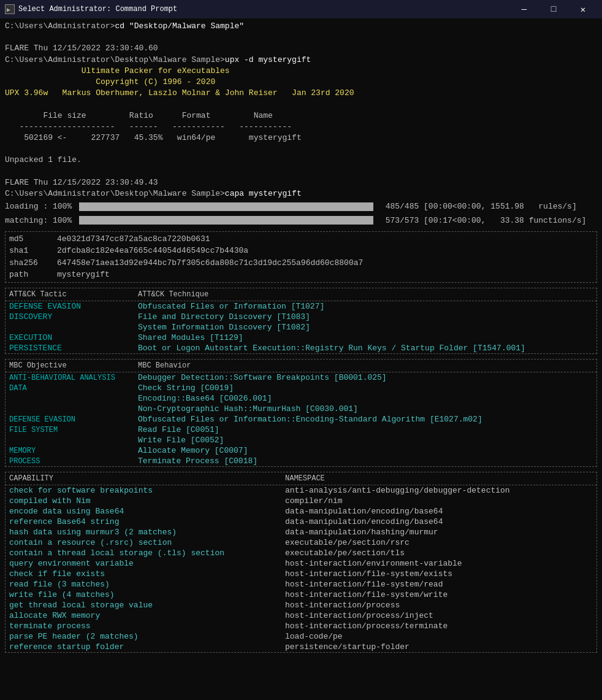  Describe the element at coordinates (147, 637) in the screenshot. I see `cap-name-14: parse PE header (2 matches)` at that location.